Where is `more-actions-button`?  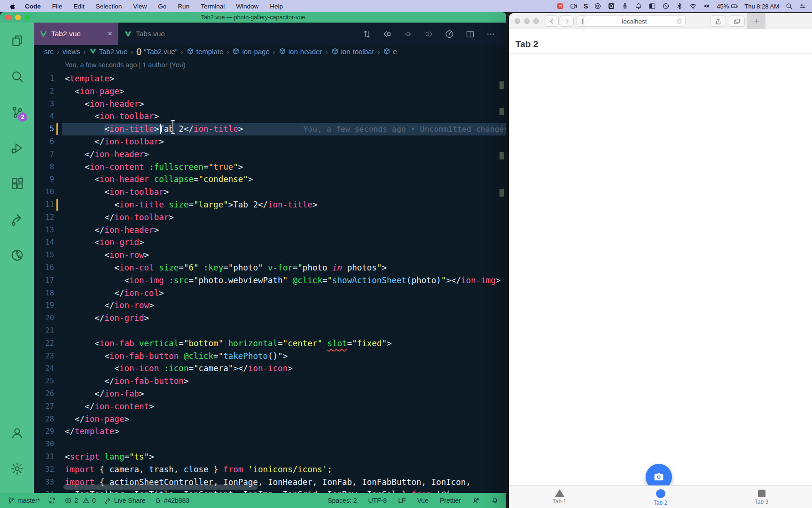 more-actions-button is located at coordinates (491, 34).